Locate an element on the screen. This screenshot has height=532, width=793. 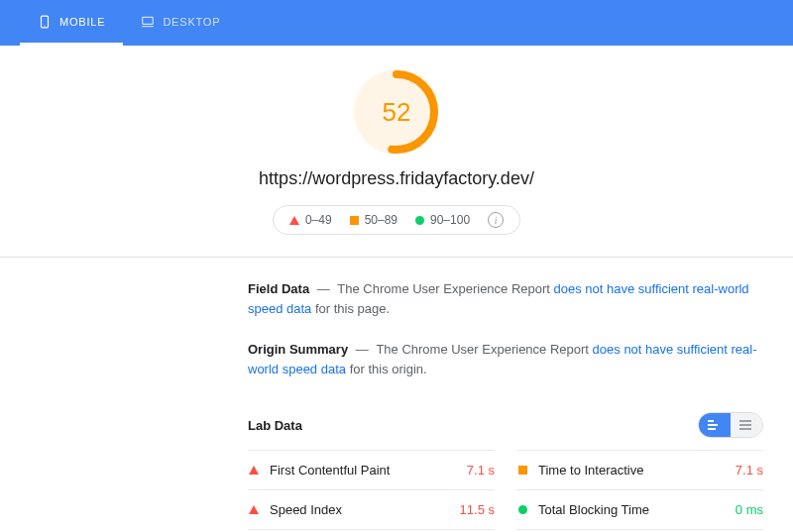
tested-url: https://wordpress.fridayfactory.dev/ is located at coordinates (396, 178).